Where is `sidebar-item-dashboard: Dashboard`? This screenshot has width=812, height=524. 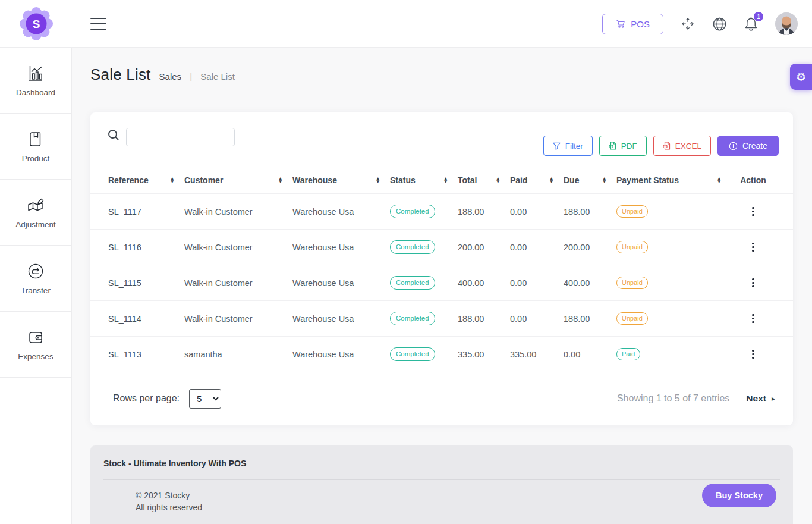 sidebar-item-dashboard: Dashboard is located at coordinates (36, 81).